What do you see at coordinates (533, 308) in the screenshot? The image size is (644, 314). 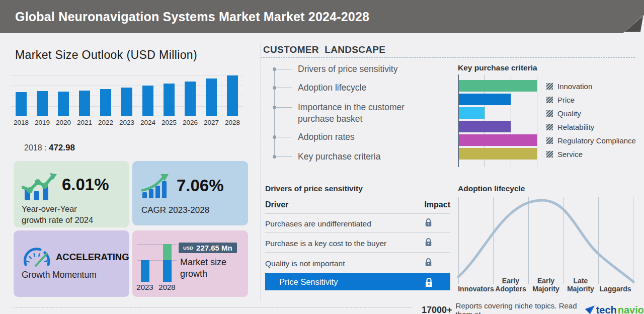 I see `footer: 17000+ Reports covering niche topics. Re…` at bounding box center [533, 308].